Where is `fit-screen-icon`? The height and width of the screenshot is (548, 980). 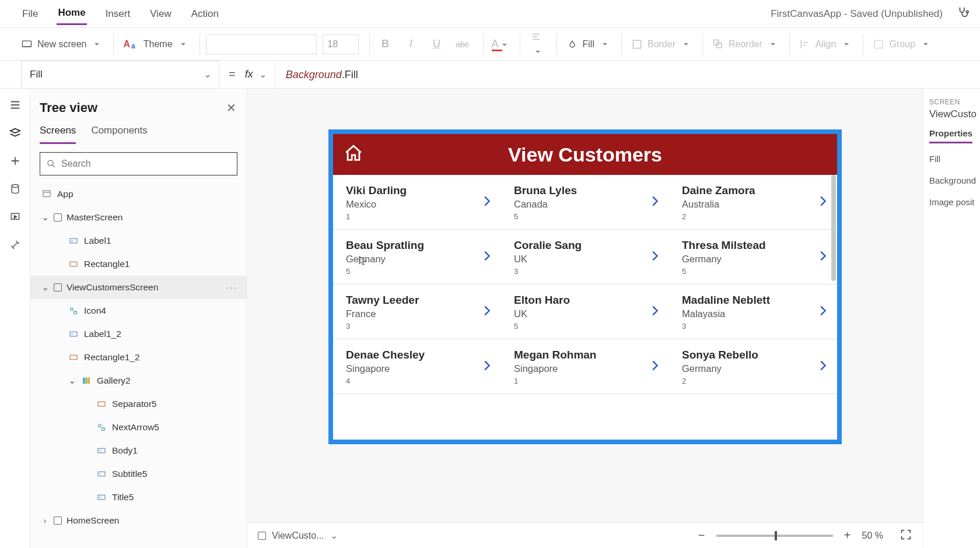
fit-screen-icon is located at coordinates (906, 536).